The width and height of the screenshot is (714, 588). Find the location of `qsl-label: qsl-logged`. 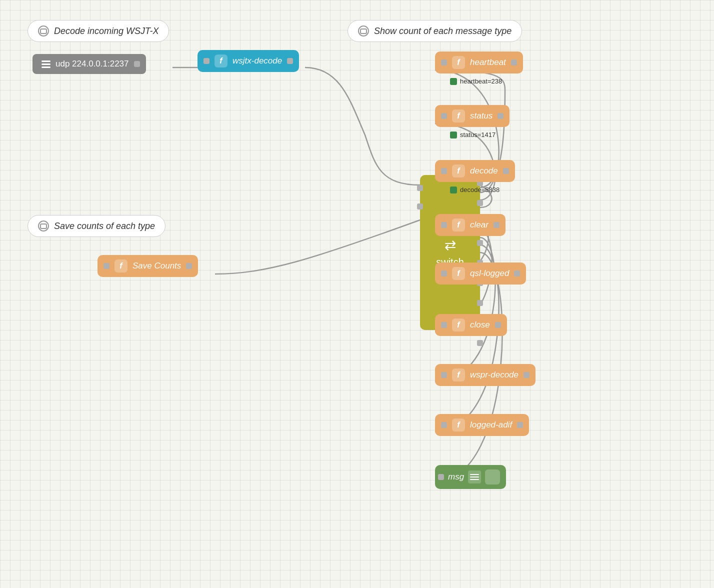

qsl-label: qsl-logged is located at coordinates (490, 274).